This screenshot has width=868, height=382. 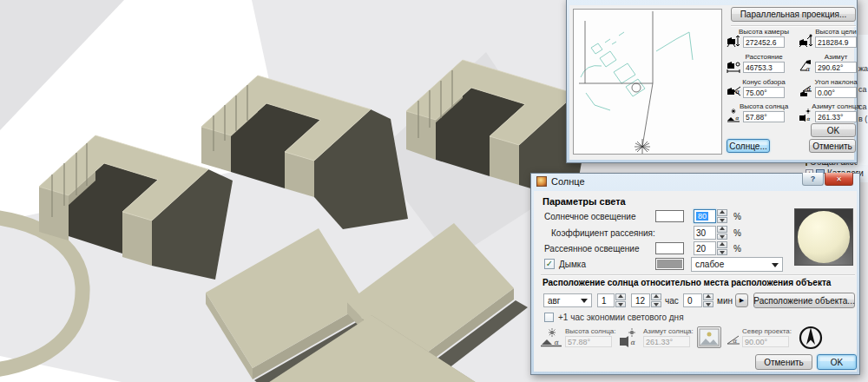 I want to click on target-height-icon, so click(x=806, y=41).